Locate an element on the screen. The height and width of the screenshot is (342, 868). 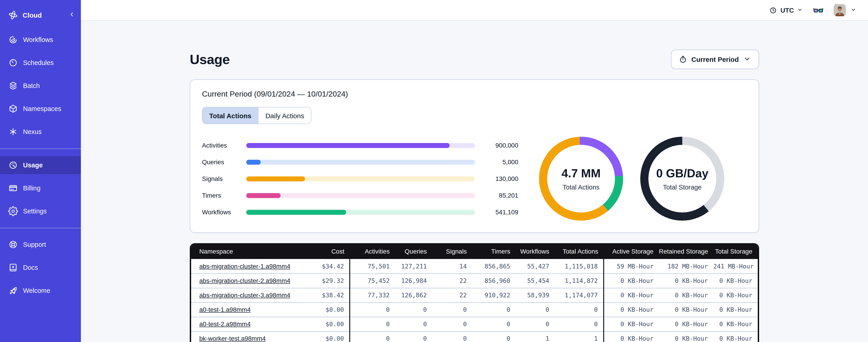
sidebar-item-welcome: Welcome is located at coordinates (40, 290).